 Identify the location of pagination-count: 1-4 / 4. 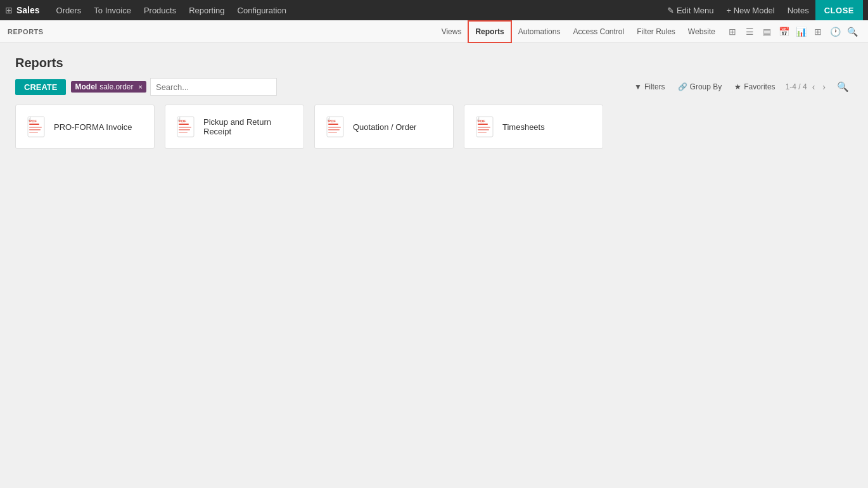
(796, 87).